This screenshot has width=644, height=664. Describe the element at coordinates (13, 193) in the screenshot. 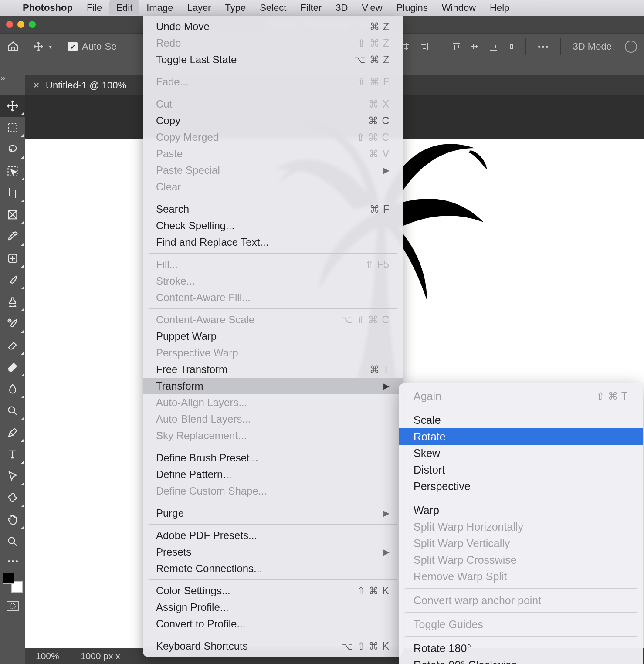

I see `crop-tool` at that location.